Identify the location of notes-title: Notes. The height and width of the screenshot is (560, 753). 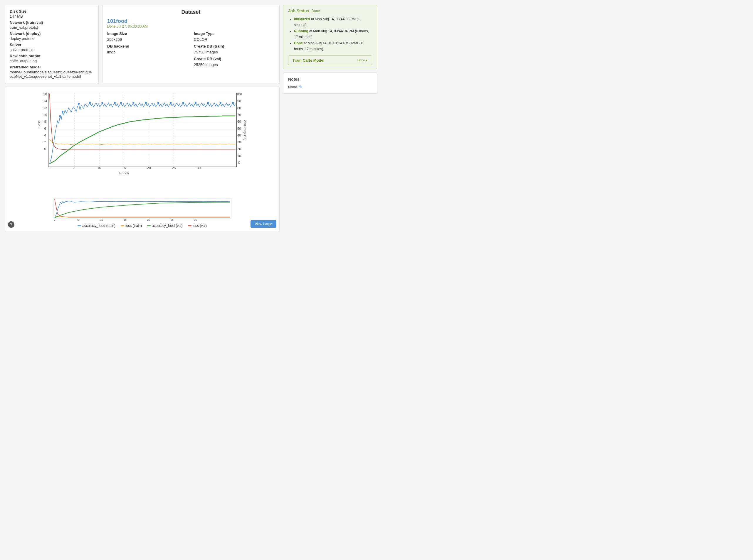
(330, 79).